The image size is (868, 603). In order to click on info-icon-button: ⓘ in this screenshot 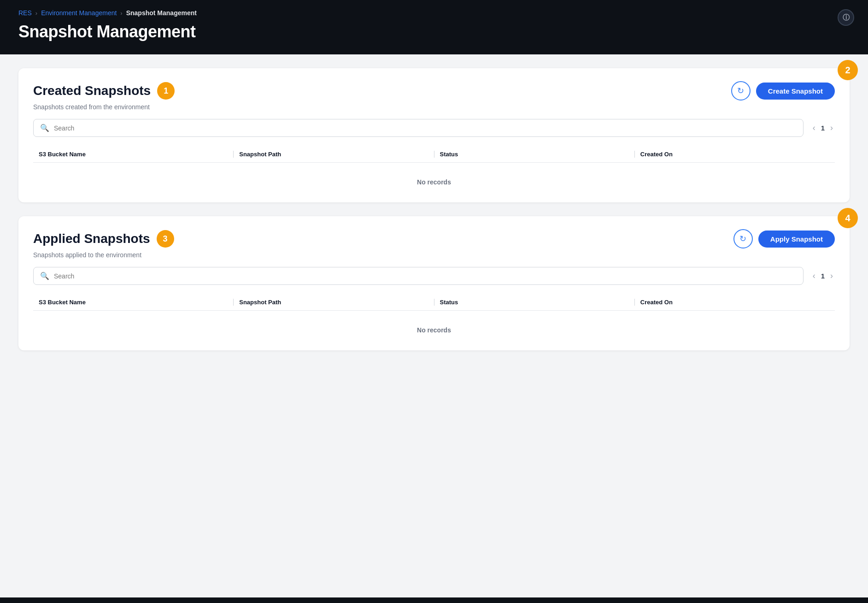, I will do `click(846, 18)`.